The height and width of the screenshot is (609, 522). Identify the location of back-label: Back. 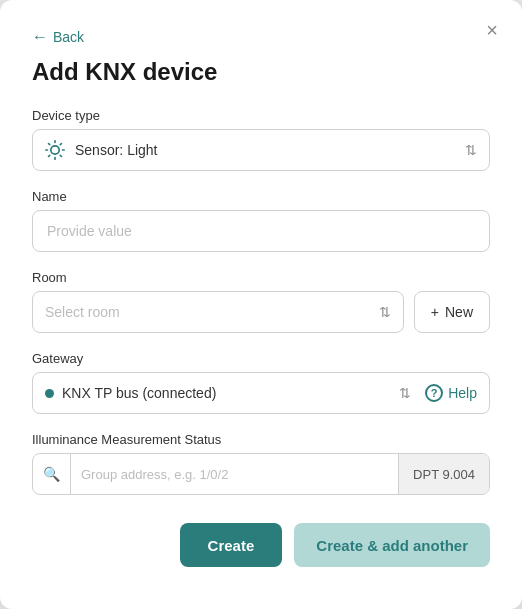
(68, 37).